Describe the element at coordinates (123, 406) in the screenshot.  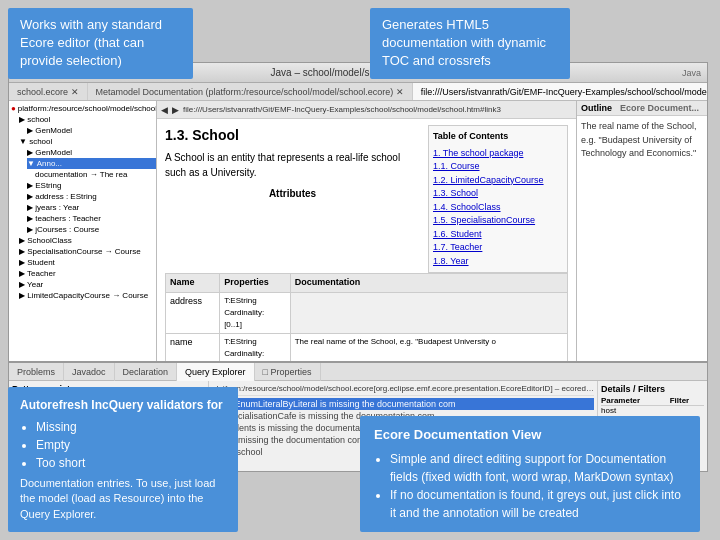
I see `callout-bottom-left-title: Autorefresh IncQuery validators for` at that location.